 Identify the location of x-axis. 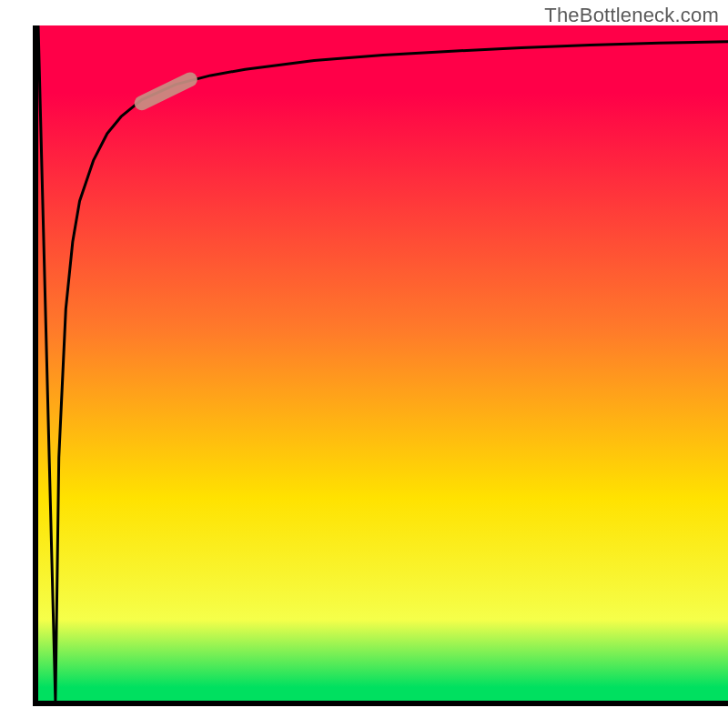
(380, 703).